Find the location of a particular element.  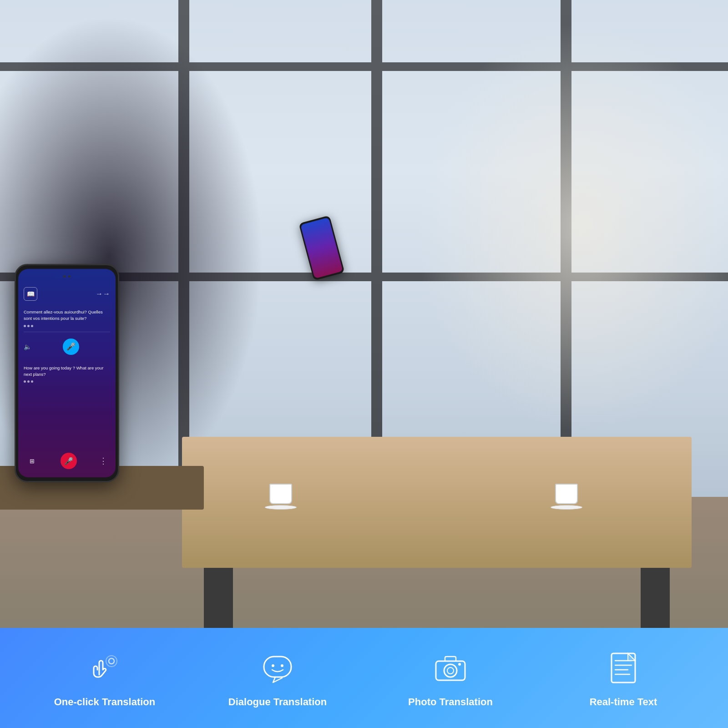

cup-left is located at coordinates (283, 497).